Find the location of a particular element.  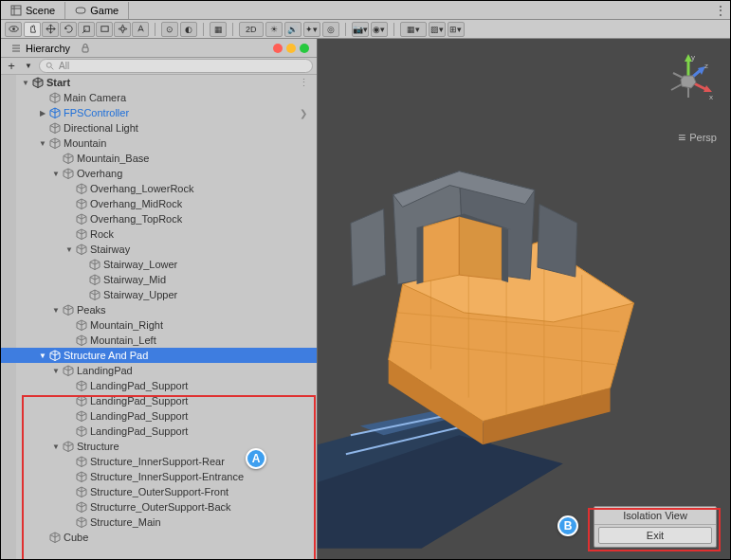

scene-options-icon: ⋮ is located at coordinates (303, 83).